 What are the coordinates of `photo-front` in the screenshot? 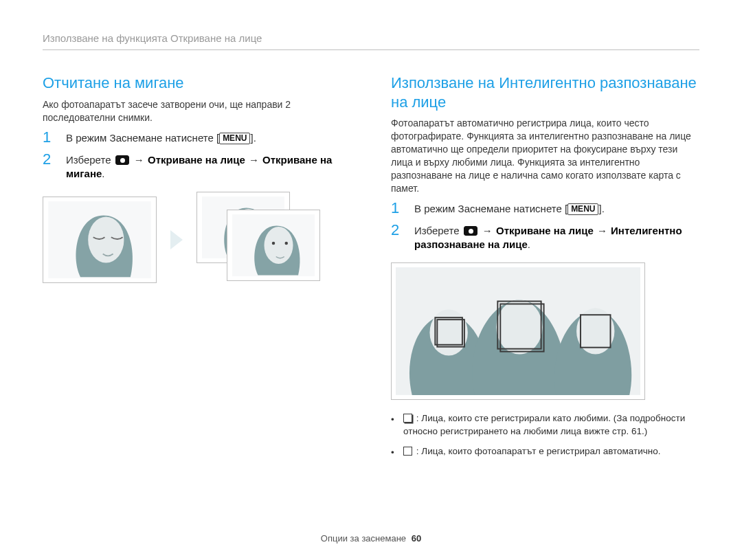 It's located at (273, 245).